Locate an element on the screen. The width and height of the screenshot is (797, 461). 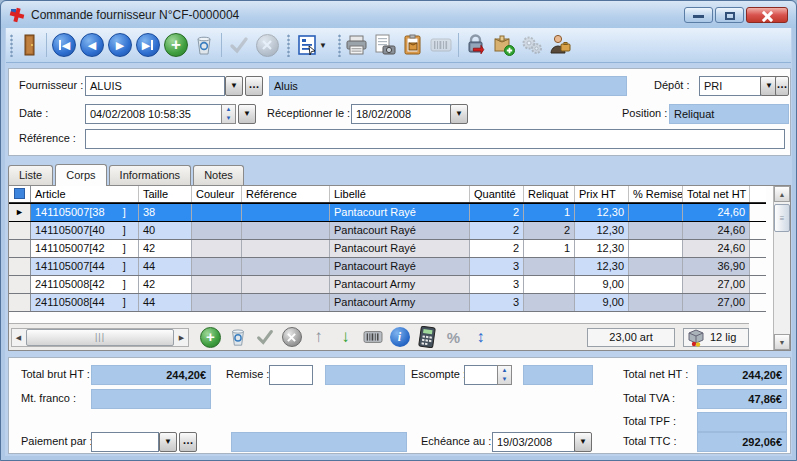
table-row: 141105007[42 ] 42 Pantacourt Rayé 2 1 12… is located at coordinates (388, 249).